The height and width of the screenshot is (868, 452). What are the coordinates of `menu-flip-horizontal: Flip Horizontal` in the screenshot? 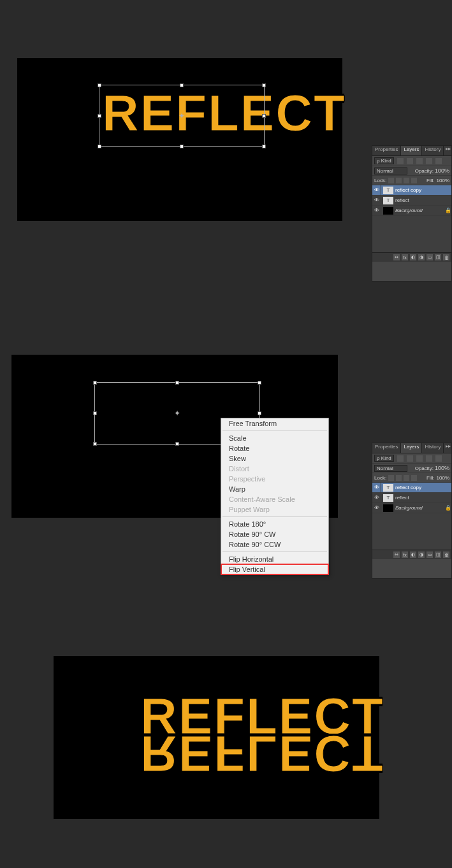 It's located at (275, 559).